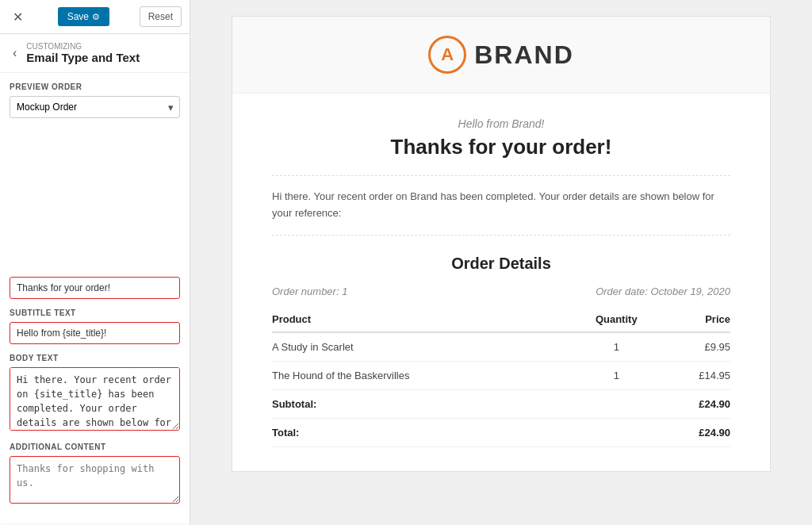 This screenshot has width=812, height=525. Describe the element at coordinates (309, 292) in the screenshot. I see `order-number: Order number: 1` at that location.